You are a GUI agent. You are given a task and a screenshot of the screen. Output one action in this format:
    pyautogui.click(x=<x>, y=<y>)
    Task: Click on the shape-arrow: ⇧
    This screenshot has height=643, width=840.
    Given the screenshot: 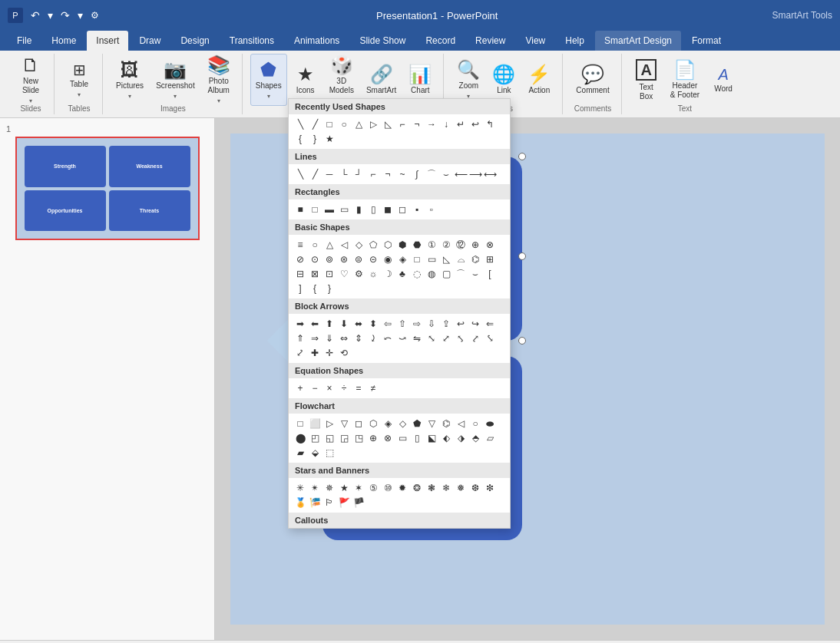 What is the action you would take?
    pyautogui.click(x=402, y=324)
    